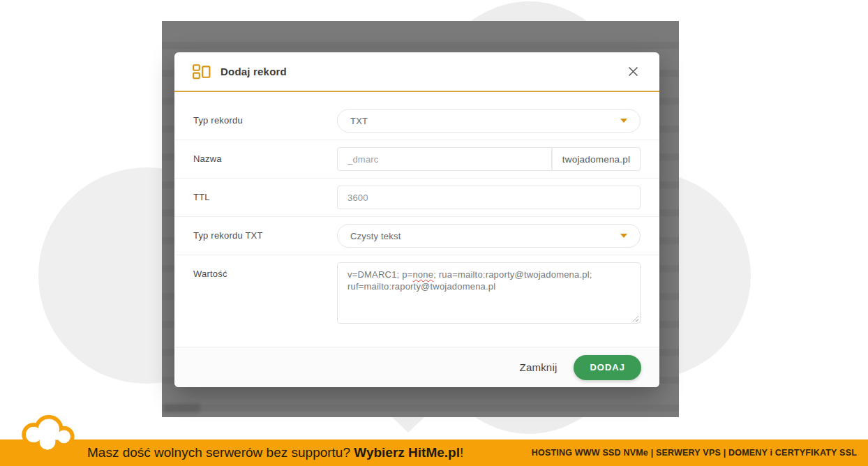 The height and width of the screenshot is (466, 868). What do you see at coordinates (633, 72) in the screenshot?
I see `close-button` at bounding box center [633, 72].